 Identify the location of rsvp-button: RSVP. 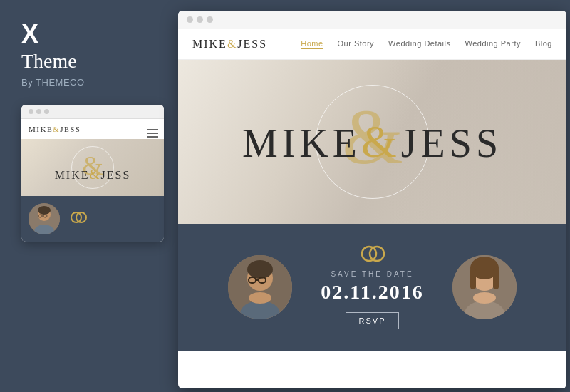
(373, 321).